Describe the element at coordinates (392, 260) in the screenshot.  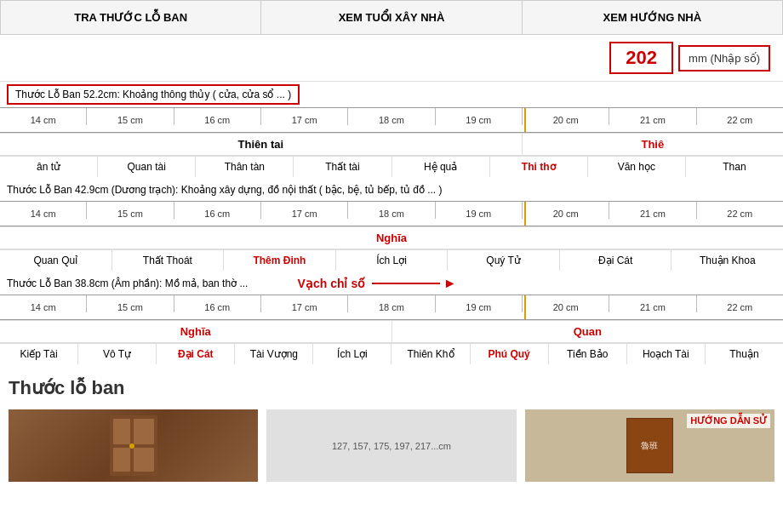
I see `section2-cells: Quan Quỉ Thất Thoát Thêm Đinh Ích Lợi Qu…` at that location.